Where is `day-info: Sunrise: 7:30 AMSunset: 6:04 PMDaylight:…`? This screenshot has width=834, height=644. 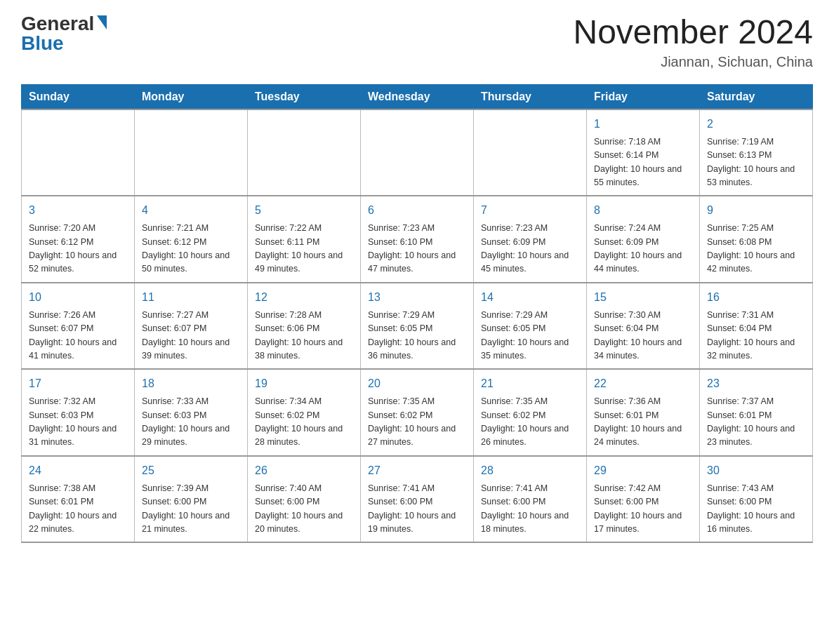 day-info: Sunrise: 7:30 AMSunset: 6:04 PMDaylight:… is located at coordinates (643, 336).